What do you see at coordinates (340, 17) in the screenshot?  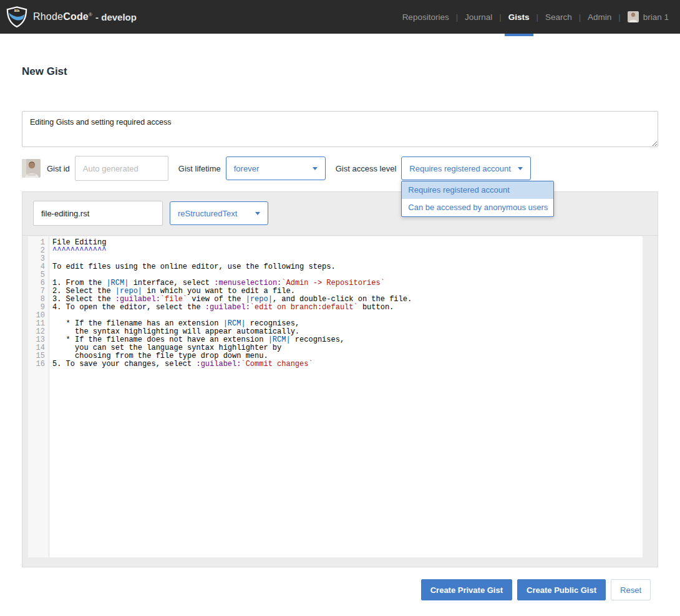 I see `top-navbar: Rh RhodeCode® - develop Repositories|Jou…` at bounding box center [340, 17].